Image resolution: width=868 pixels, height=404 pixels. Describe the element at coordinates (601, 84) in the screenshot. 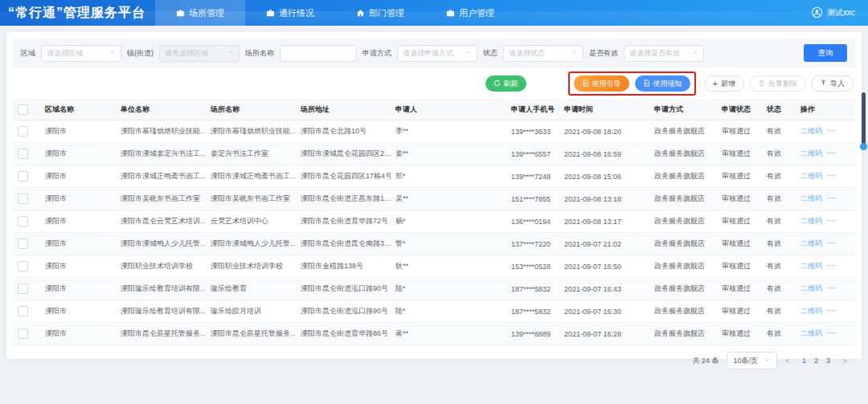

I see `usage-guide-button: 使用引导` at that location.